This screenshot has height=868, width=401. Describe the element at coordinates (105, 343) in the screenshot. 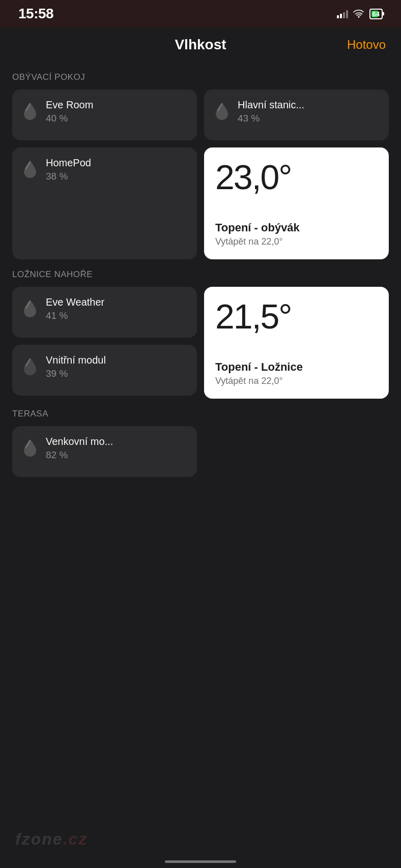

I see `loznice-left-col: Eve Weather 41 % Vnitřní modul 39 %` at that location.